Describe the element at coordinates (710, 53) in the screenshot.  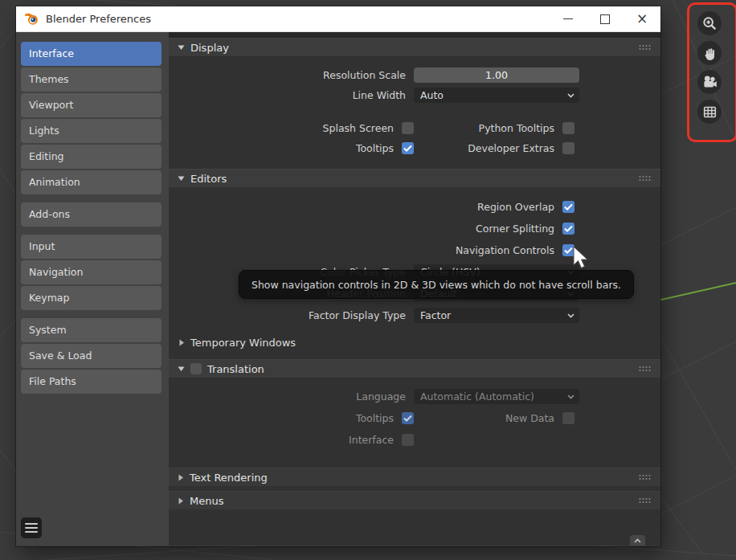
I see `hand-pan-icon` at that location.